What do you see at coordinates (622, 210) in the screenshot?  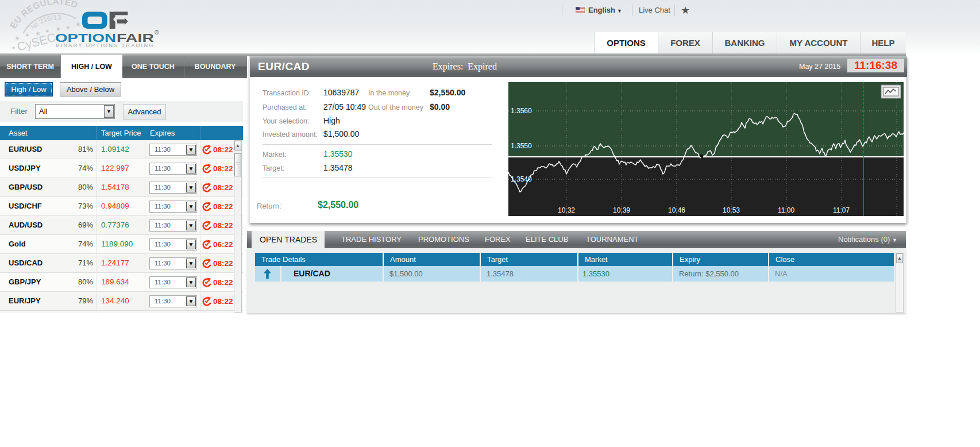 I see `svg-text: 10:39` at bounding box center [622, 210].